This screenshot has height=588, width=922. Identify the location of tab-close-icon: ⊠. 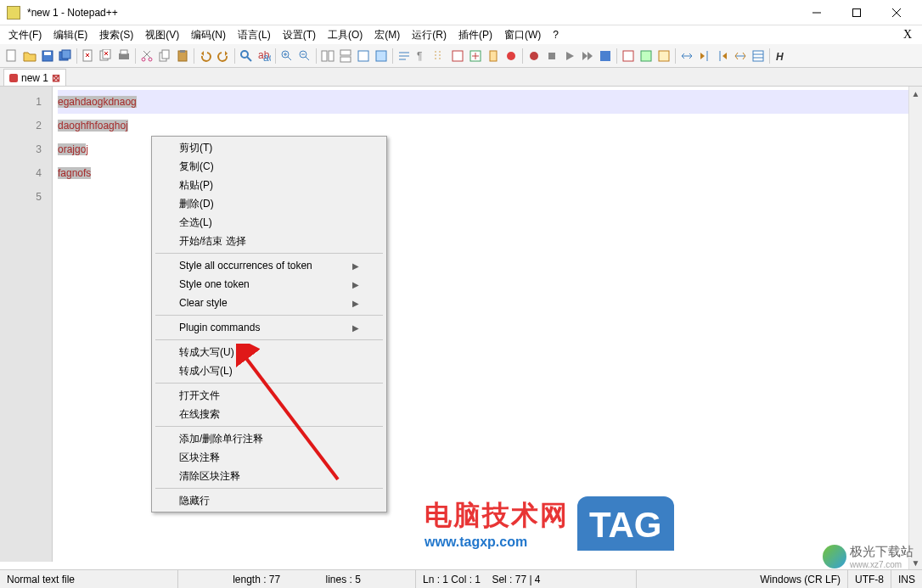
(56, 78).